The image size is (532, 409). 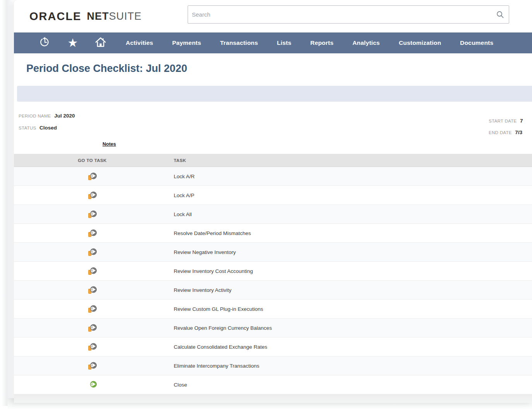 What do you see at coordinates (273, 399) in the screenshot?
I see `content-footer-area` at bounding box center [273, 399].